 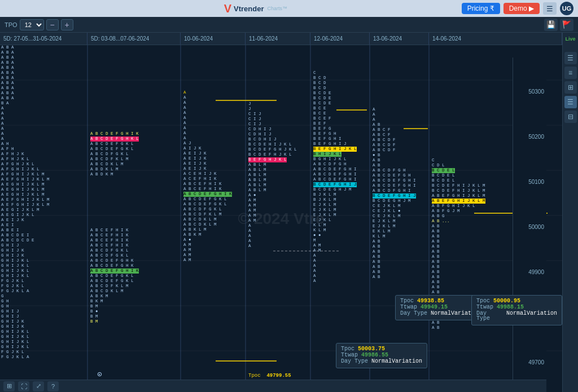 What do you see at coordinates (536, 182) in the screenshot?
I see `price-50100: 50100` at bounding box center [536, 182].